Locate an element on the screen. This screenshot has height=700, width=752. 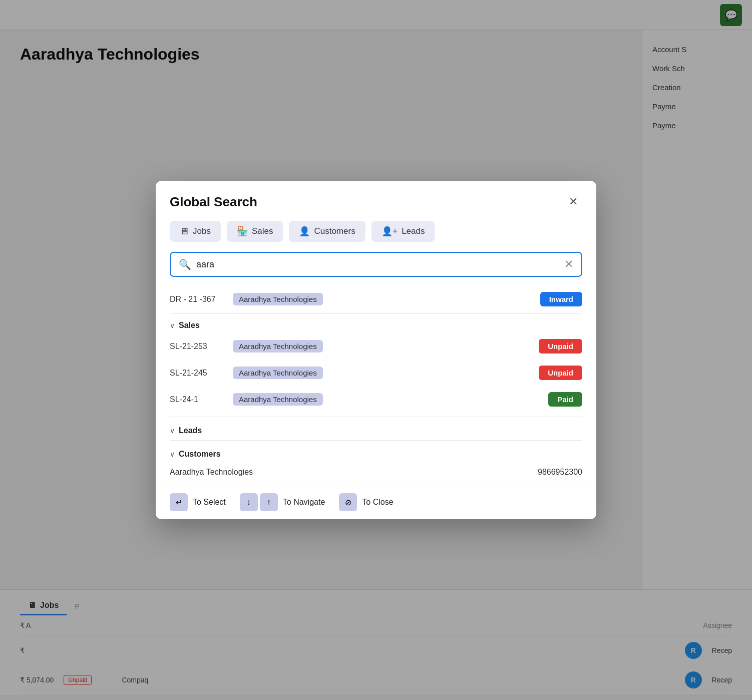
hint-select: ↵ To Select is located at coordinates (198, 502).